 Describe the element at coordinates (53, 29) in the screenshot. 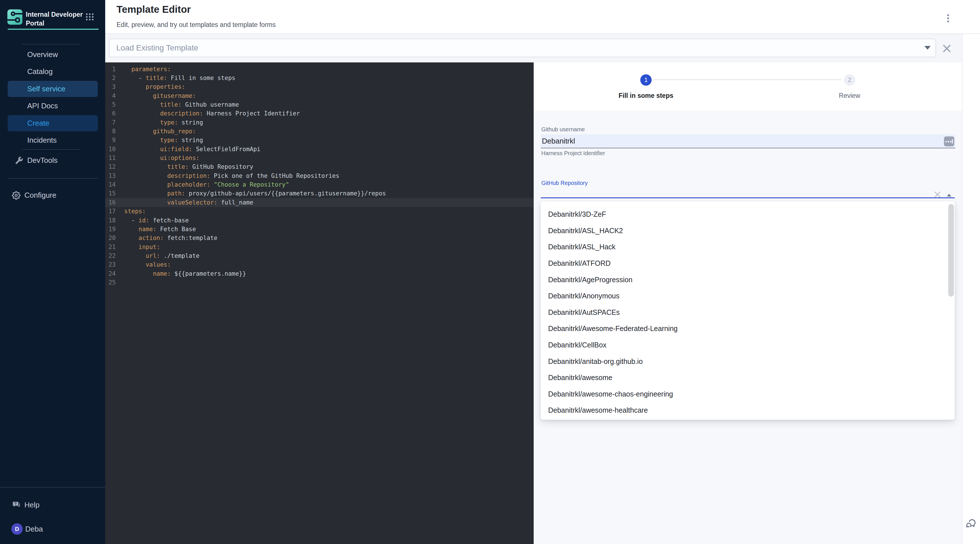

I see `sidebar-accent-divider` at that location.